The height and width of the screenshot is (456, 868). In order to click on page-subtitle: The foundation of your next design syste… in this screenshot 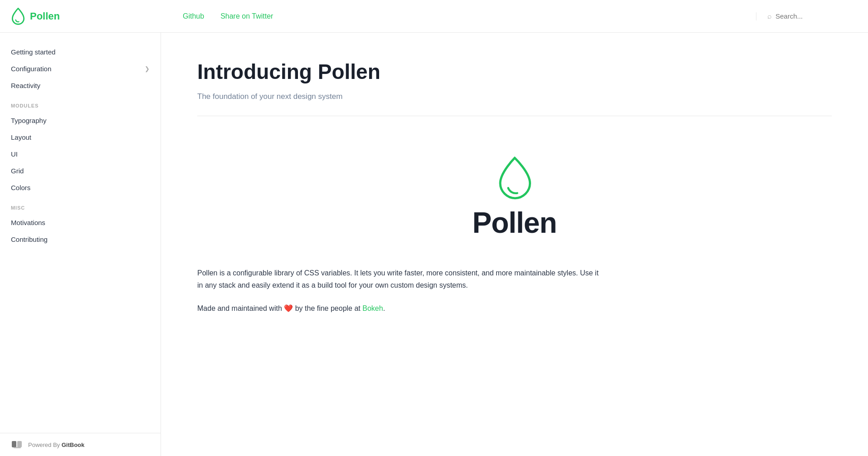, I will do `click(514, 97)`.